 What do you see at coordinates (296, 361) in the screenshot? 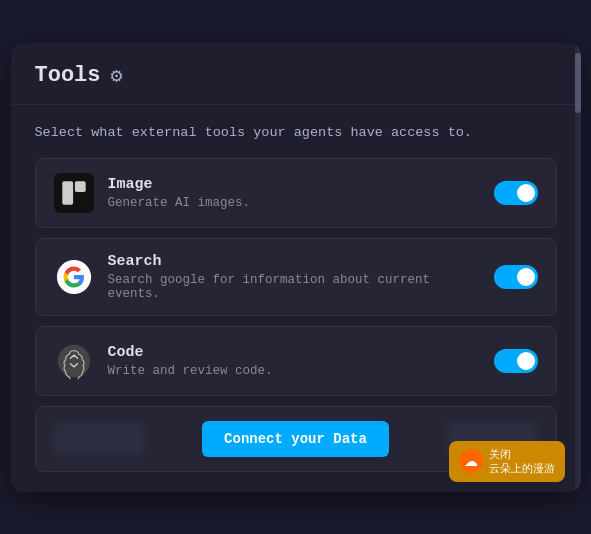
I see `tool-card-code: Code Write and review code.` at bounding box center [296, 361].